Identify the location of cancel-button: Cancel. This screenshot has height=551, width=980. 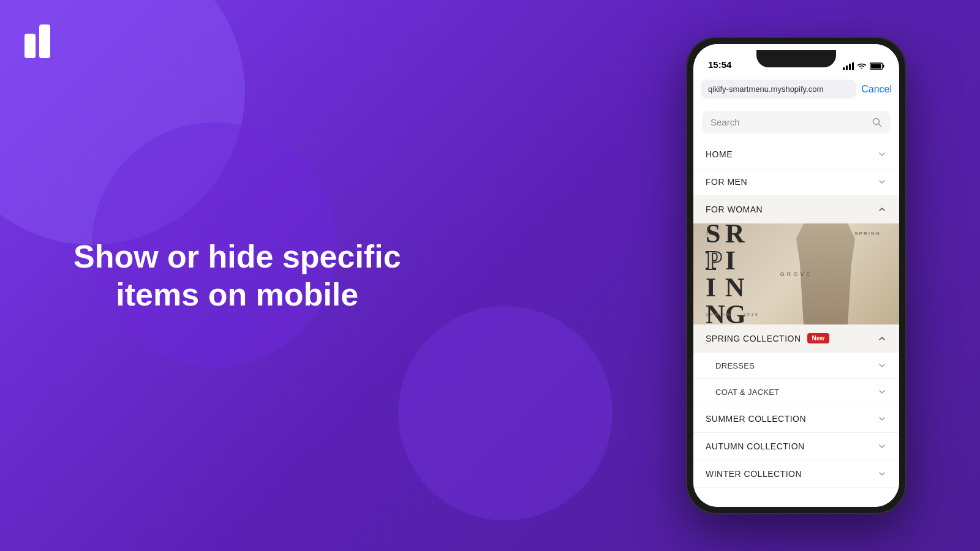
(876, 89).